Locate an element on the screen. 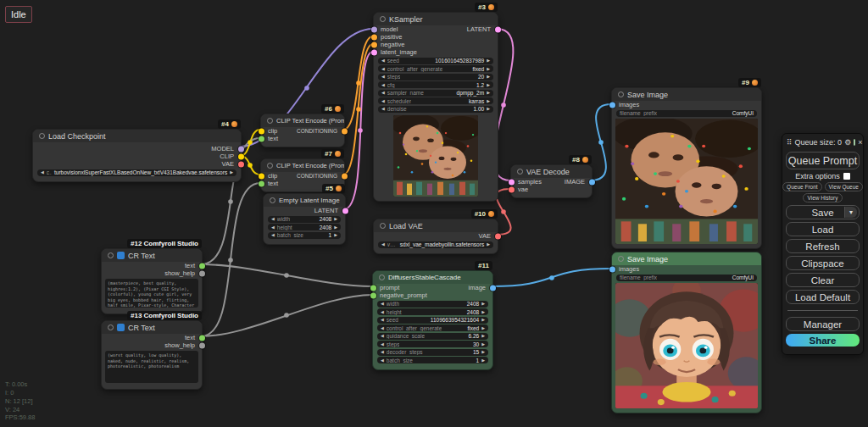 The width and height of the screenshot is (868, 427). node-load-checkpoint: #4 Load Checkpoint MODEL CLIP VAE ◀ ckpt… is located at coordinates (137, 156).